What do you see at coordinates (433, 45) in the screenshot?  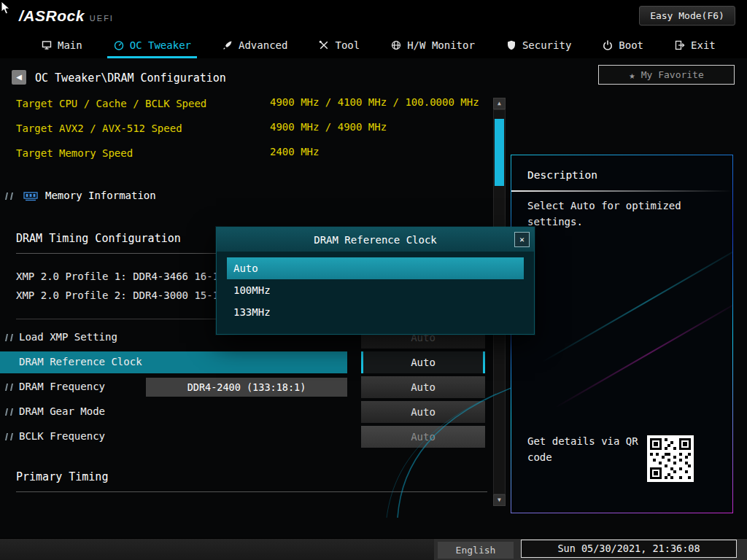 I see `tab-hw-monitor: H/W Monitor` at bounding box center [433, 45].